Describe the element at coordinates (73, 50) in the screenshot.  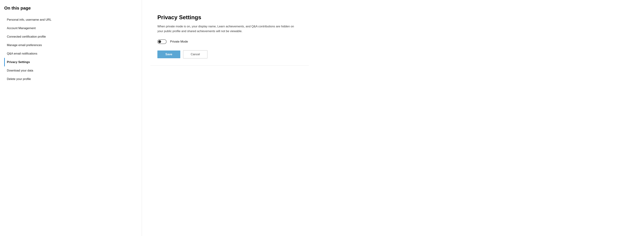
I see `sidebar-nav: Personal info, username and URLAccount M…` at that location.